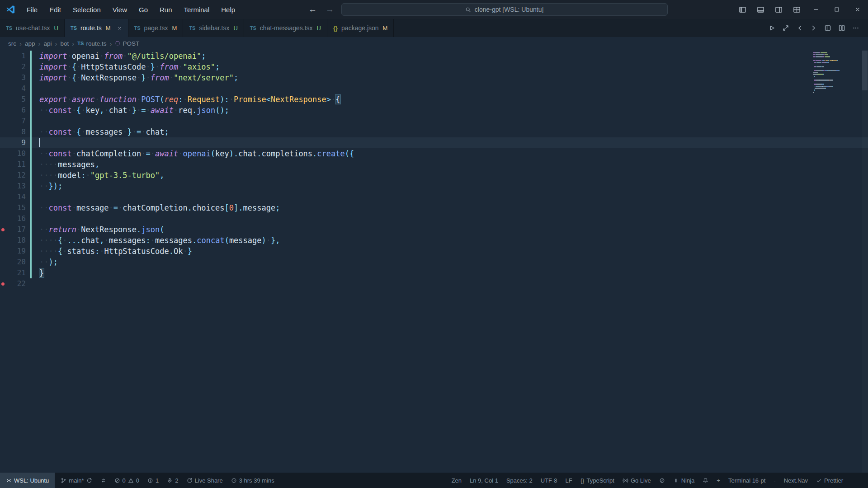  What do you see at coordinates (197, 9) in the screenshot?
I see `menu-terminal: Terminal` at bounding box center [197, 9].